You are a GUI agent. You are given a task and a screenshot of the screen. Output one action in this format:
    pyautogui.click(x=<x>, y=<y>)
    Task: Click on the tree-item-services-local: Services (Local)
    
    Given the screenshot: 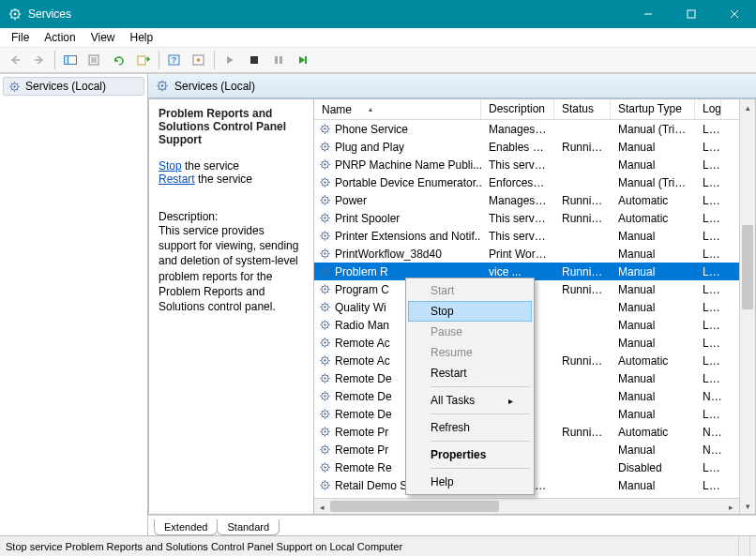 What is the action you would take?
    pyautogui.click(x=73, y=86)
    